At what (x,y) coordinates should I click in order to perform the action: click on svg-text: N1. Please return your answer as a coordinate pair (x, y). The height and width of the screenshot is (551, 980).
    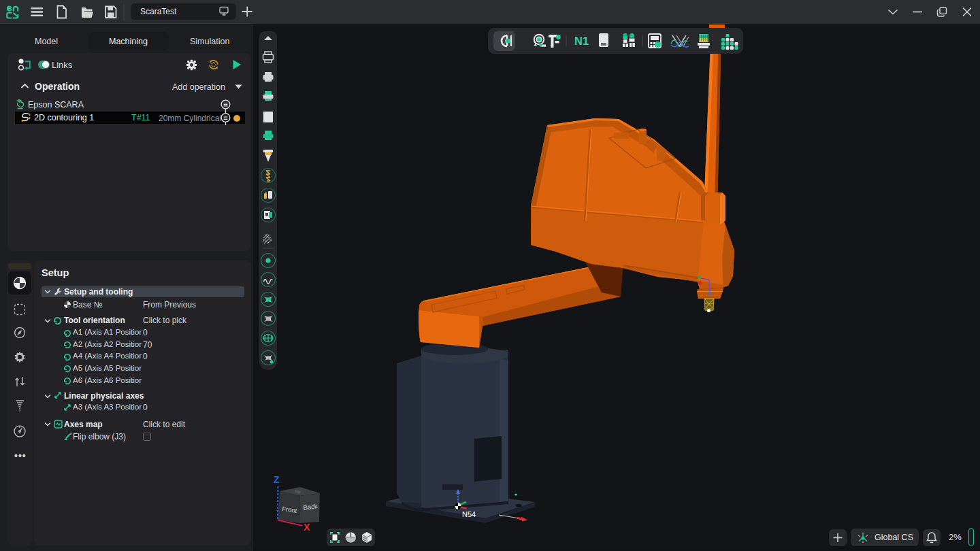
    Looking at the image, I should click on (581, 41).